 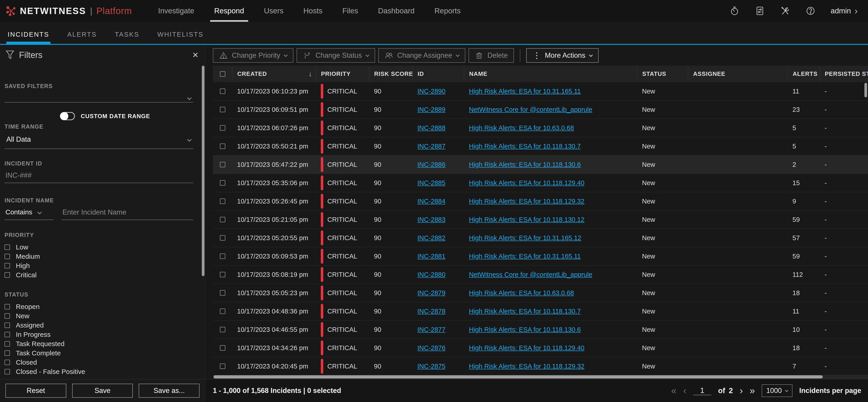 What do you see at coordinates (431, 146) in the screenshot?
I see `incident-id-link: INC-2887` at bounding box center [431, 146].